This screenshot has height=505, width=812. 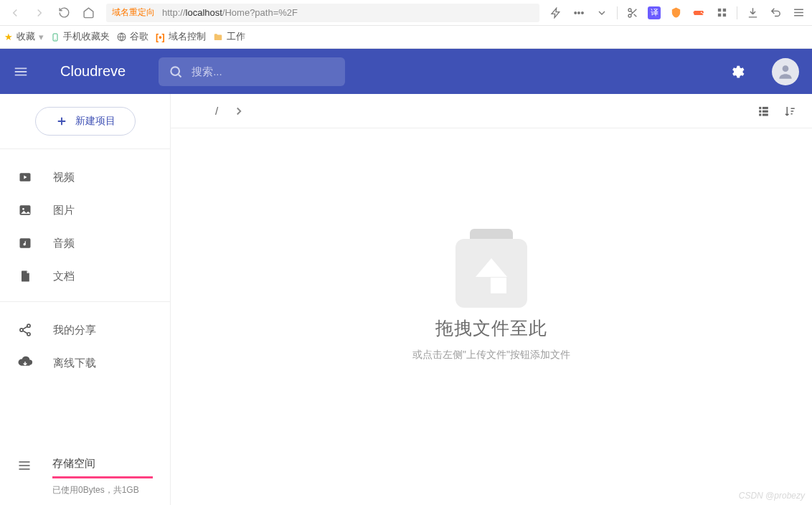 I want to click on gamepad-icon, so click(x=699, y=13).